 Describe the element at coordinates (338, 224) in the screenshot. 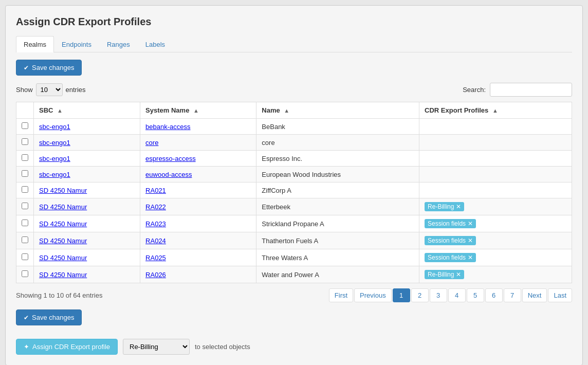

I see `name-cell: Strickland Propane A` at that location.